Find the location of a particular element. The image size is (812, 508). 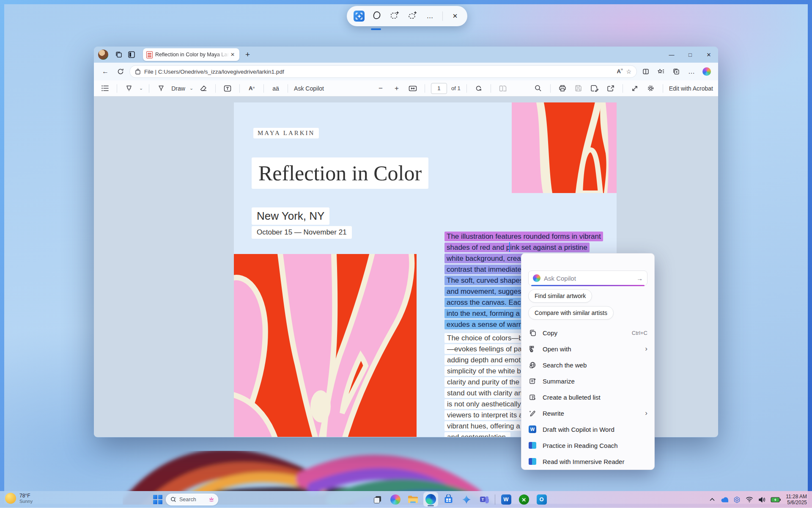

artist-name: MAYA LARKIN is located at coordinates (286, 133).